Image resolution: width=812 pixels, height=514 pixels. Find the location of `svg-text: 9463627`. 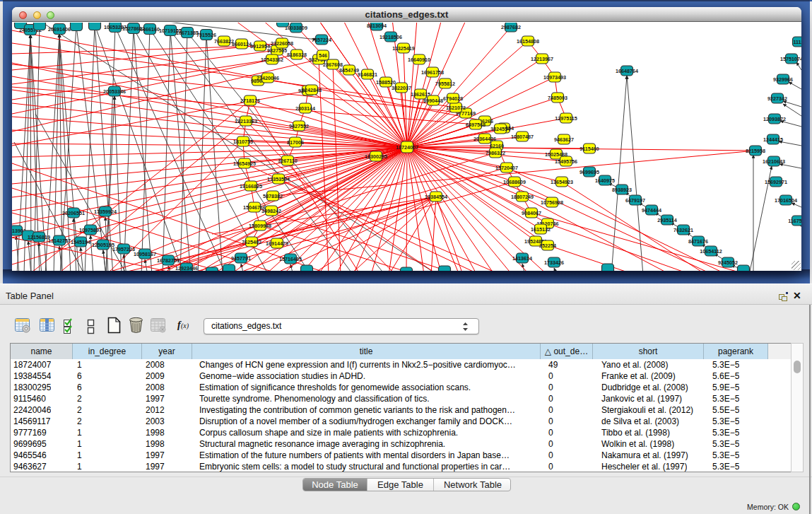

svg-text: 9463627 is located at coordinates (564, 140).